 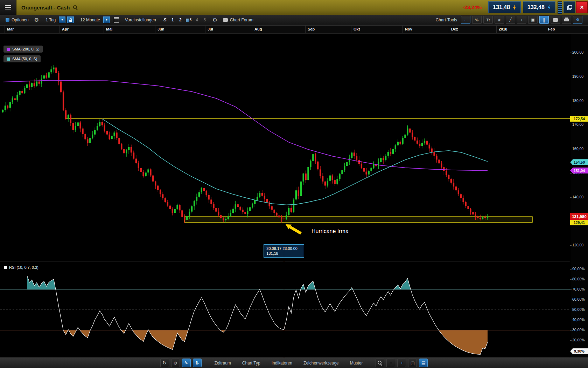 What do you see at coordinates (284, 251) in the screenshot?
I see `crosshair-tooltip: 30.08.17 23:00:00 131,18` at bounding box center [284, 251].